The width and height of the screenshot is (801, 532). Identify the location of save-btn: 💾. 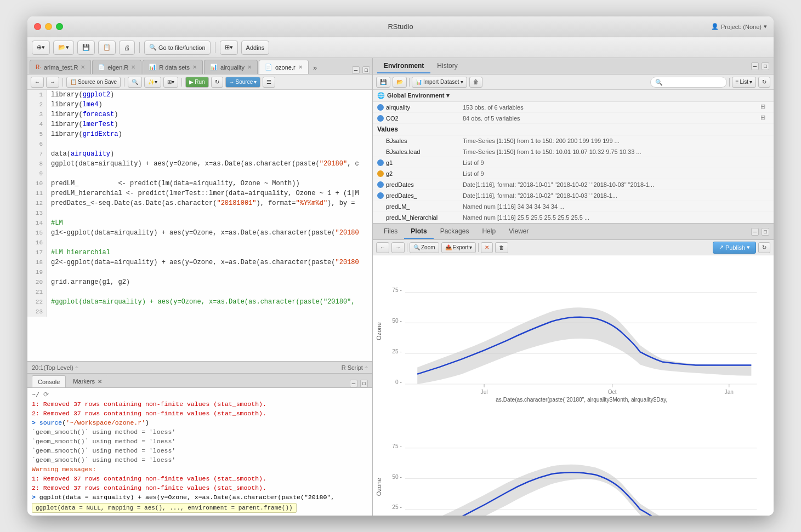
(86, 48).